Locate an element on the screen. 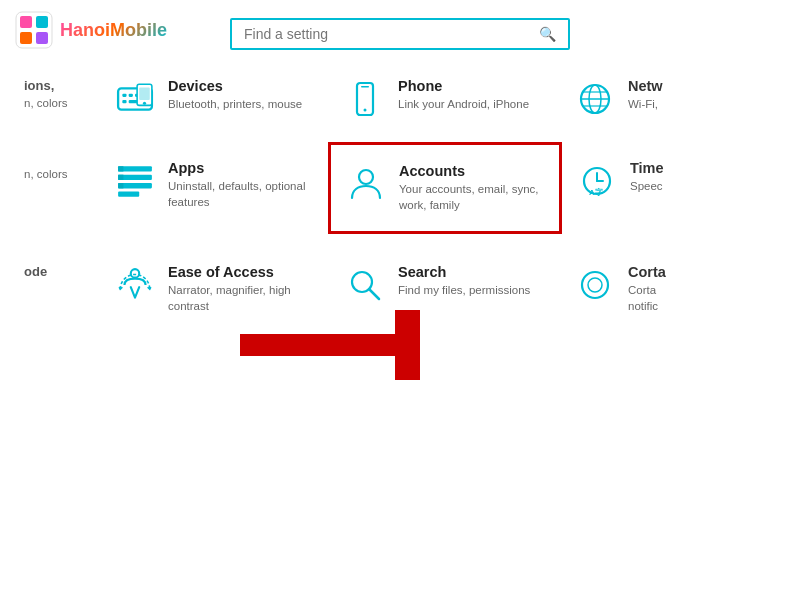 The width and height of the screenshot is (800, 600). network-desc: Wi-Fi, is located at coordinates (646, 104).